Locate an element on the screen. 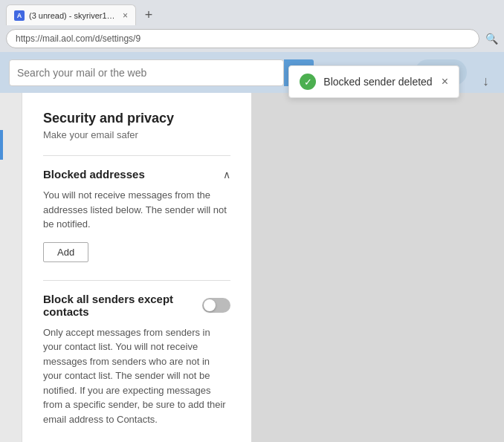 The image size is (504, 442). address-bar-row: https://mail.aol.com/d/settings/9 🔍 is located at coordinates (252, 39).